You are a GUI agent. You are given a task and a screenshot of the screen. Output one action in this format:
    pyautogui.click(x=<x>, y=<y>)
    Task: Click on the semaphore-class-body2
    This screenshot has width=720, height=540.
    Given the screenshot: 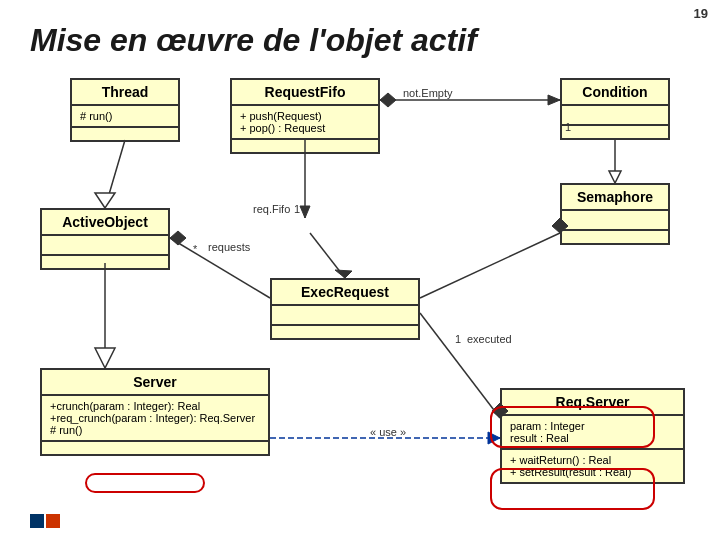 What is the action you would take?
    pyautogui.click(x=615, y=236)
    